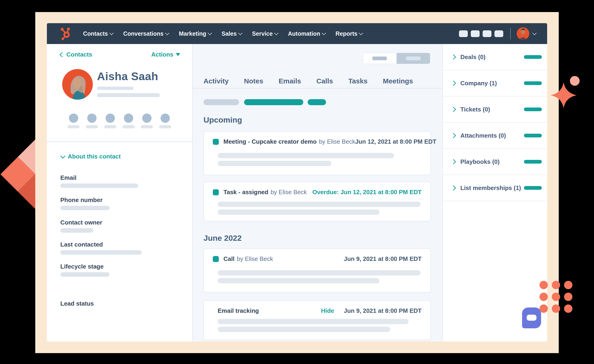  Describe the element at coordinates (178, 54) in the screenshot. I see `dropdown-arrow-icon` at that location.